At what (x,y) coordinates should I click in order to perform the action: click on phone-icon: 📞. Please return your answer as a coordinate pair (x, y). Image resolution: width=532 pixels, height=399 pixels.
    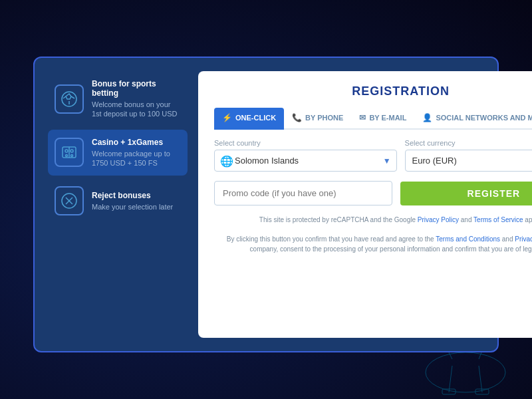
    Looking at the image, I should click on (297, 118).